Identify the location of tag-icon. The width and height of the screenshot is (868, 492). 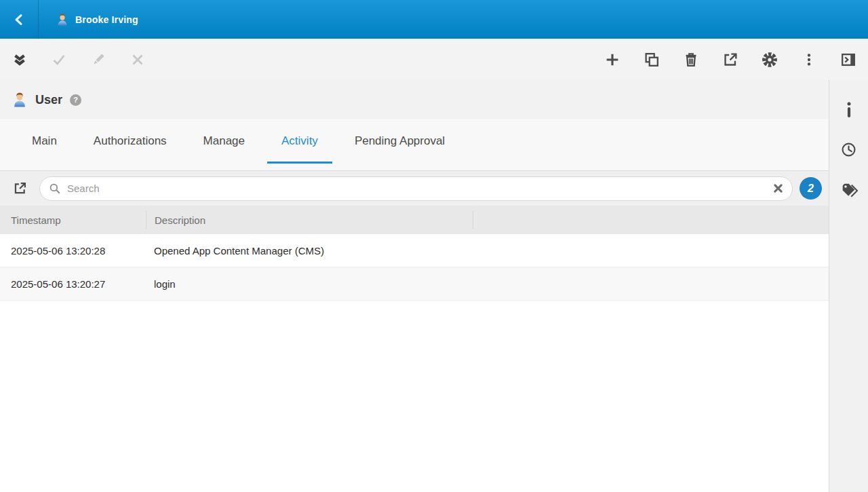
(849, 190).